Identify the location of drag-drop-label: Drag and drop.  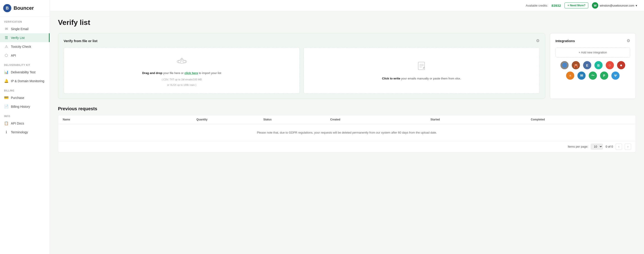
(152, 73).